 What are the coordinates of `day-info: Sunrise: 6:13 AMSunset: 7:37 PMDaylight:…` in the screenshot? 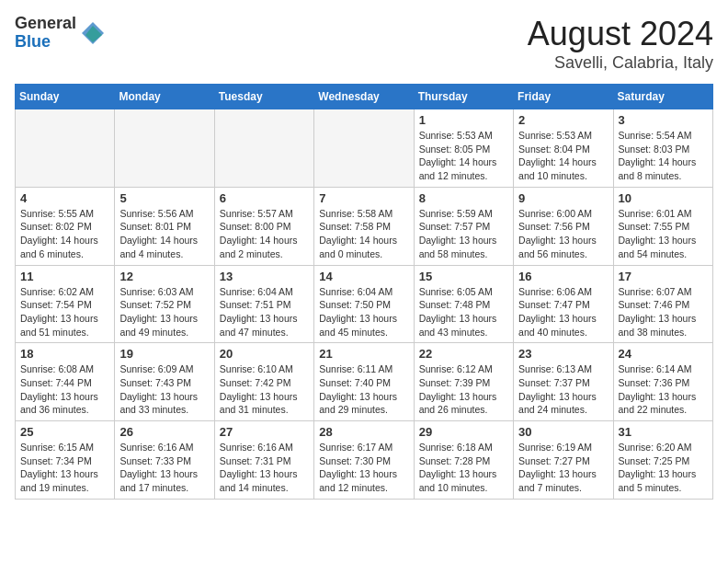 It's located at (563, 390).